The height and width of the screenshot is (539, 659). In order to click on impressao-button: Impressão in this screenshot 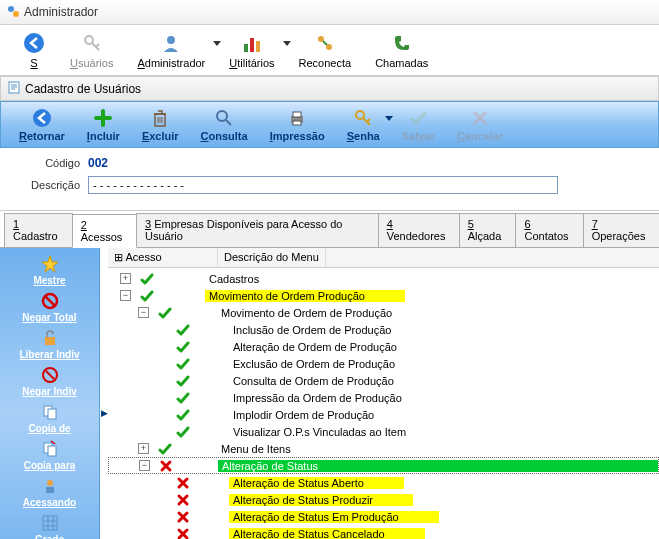, I will do `click(298, 124)`.